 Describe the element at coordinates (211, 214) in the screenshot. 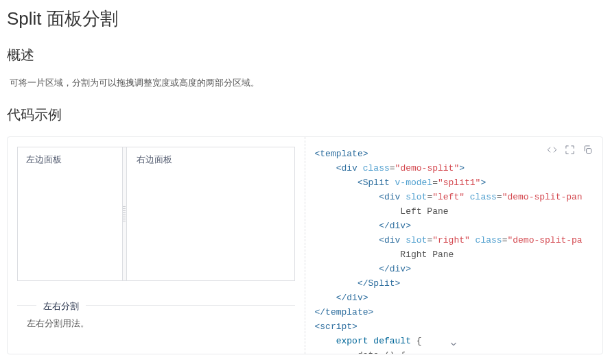

I see `split-right-pane: 右边面板` at that location.